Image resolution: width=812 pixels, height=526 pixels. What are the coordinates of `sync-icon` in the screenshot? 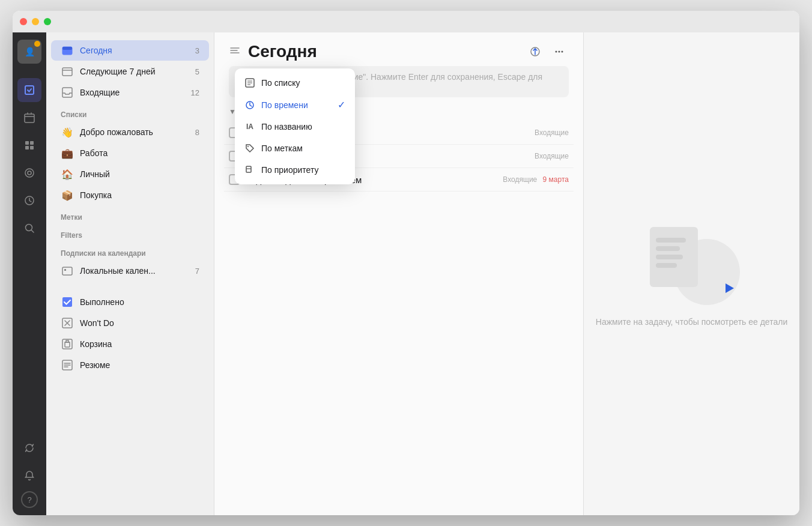 It's located at (29, 448).